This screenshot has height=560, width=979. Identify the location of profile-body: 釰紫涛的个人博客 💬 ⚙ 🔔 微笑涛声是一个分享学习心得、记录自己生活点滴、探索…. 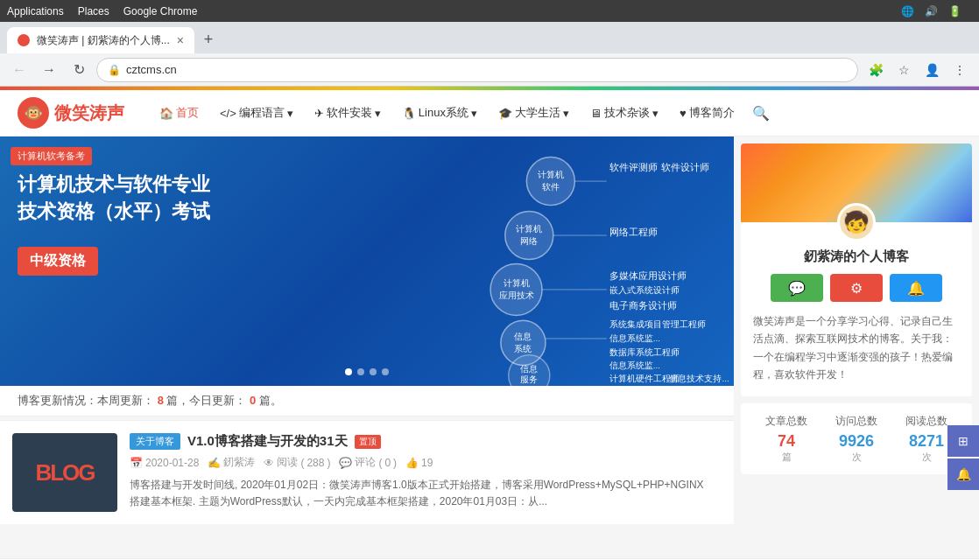
(856, 310).